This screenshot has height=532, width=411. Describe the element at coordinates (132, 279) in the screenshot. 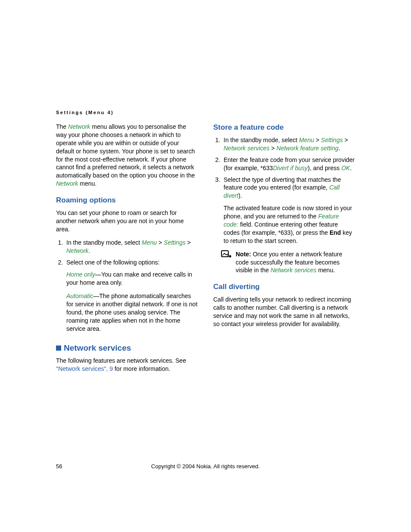

I see `option-home-only: Home only—You can make and receive calls…` at that location.